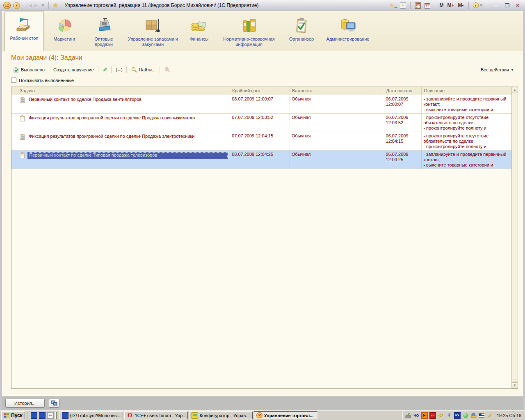 The height and width of the screenshot is (420, 525). What do you see at coordinates (29, 70) in the screenshot?
I see `done-button: Выполнено` at bounding box center [29, 70].